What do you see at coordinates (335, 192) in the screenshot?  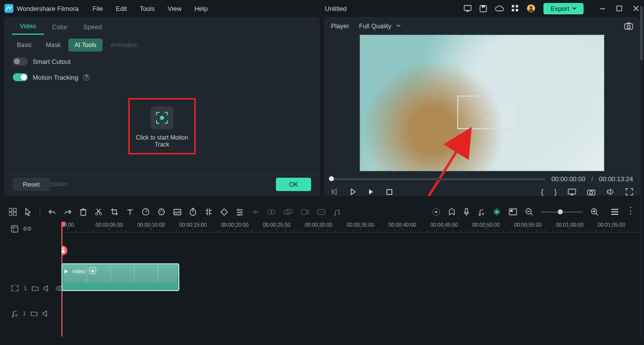 I see `step-back-icon` at bounding box center [335, 192].